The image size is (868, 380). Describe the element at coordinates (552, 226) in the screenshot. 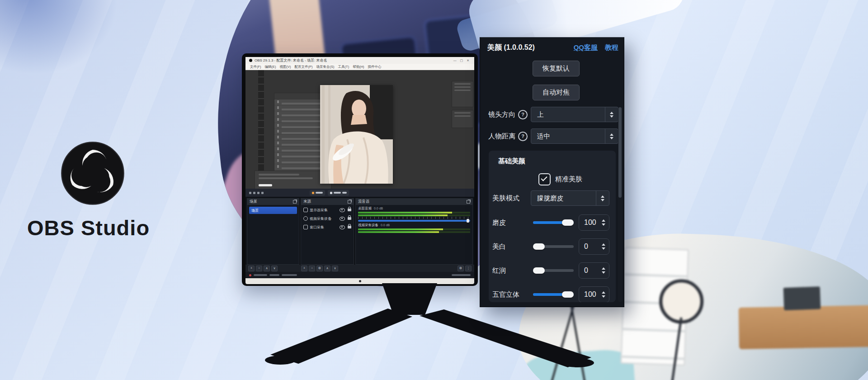

I see `basic-beauty-section: 基础美颜 精准美肤 美肤模式 朦胧磨皮 磨皮 100` at that location.